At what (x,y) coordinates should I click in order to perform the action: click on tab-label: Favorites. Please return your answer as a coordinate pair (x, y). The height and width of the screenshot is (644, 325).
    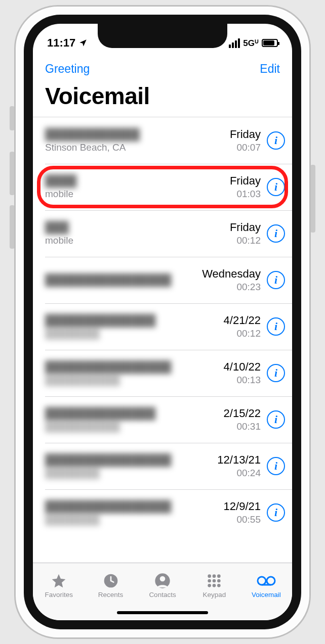
    Looking at the image, I should click on (59, 594).